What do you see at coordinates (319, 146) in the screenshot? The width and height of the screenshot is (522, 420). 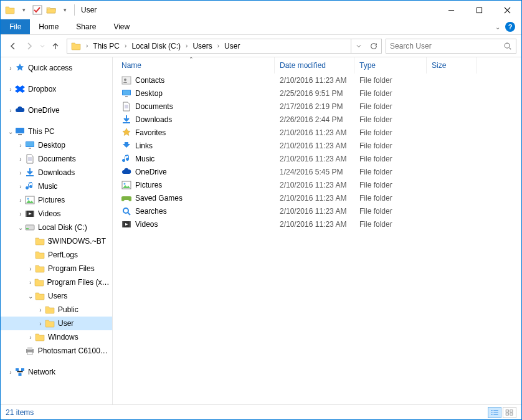 I see `file-row: Links2/10/2016 11:23 AMFile folder` at bounding box center [319, 146].